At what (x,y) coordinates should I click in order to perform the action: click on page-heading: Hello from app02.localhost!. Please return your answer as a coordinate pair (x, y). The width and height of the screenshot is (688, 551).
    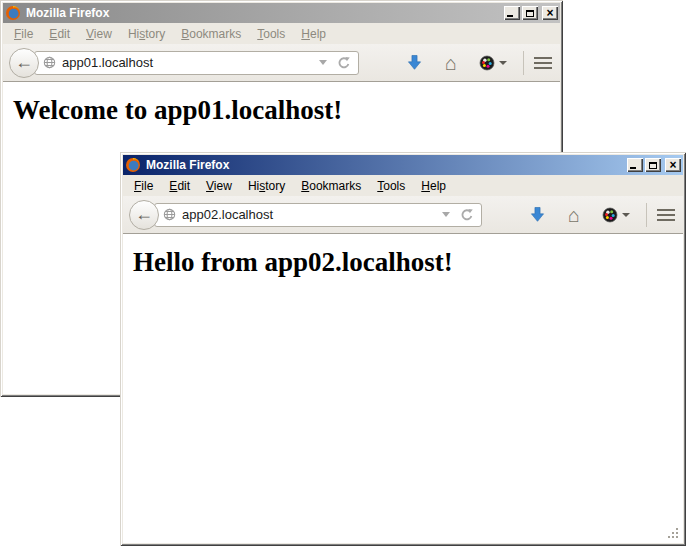
    Looking at the image, I should click on (408, 262).